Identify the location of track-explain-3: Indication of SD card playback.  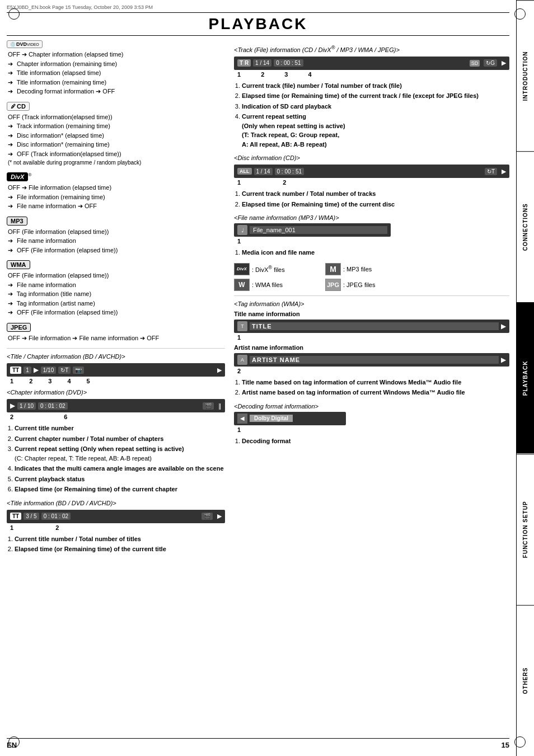
(376, 106).